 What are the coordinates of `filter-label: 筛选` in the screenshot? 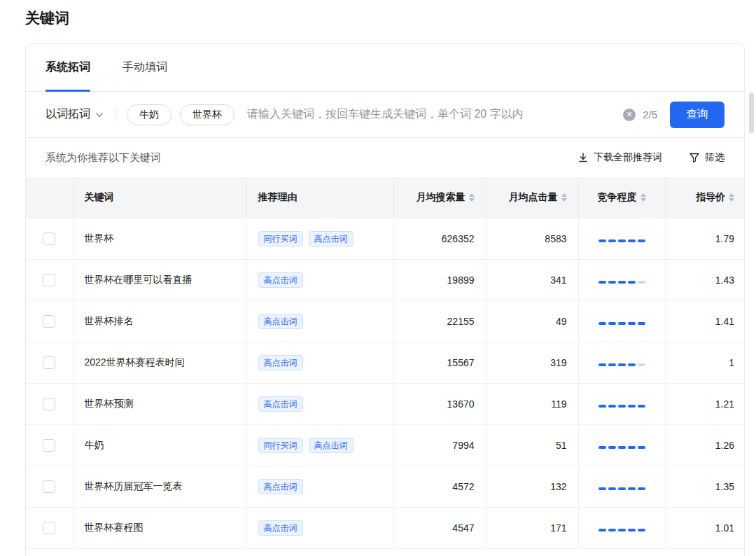 It's located at (715, 158).